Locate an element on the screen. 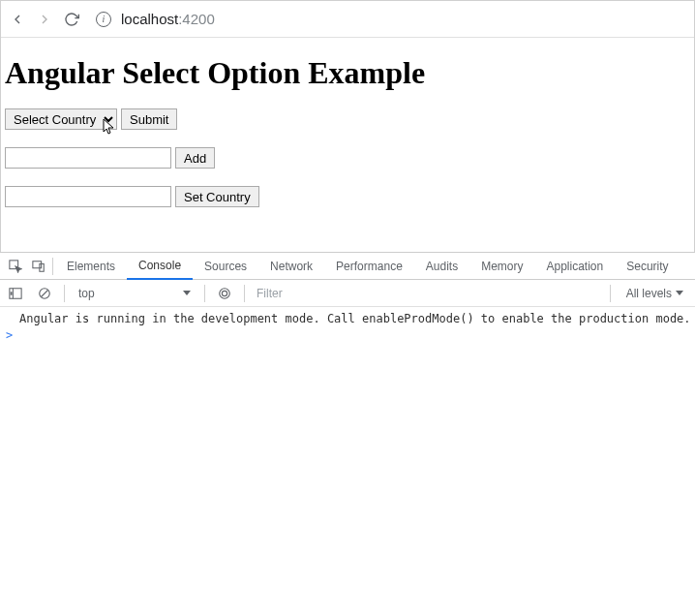 This screenshot has width=695, height=616. address-bar: i localhost:4200 is located at coordinates (391, 19).